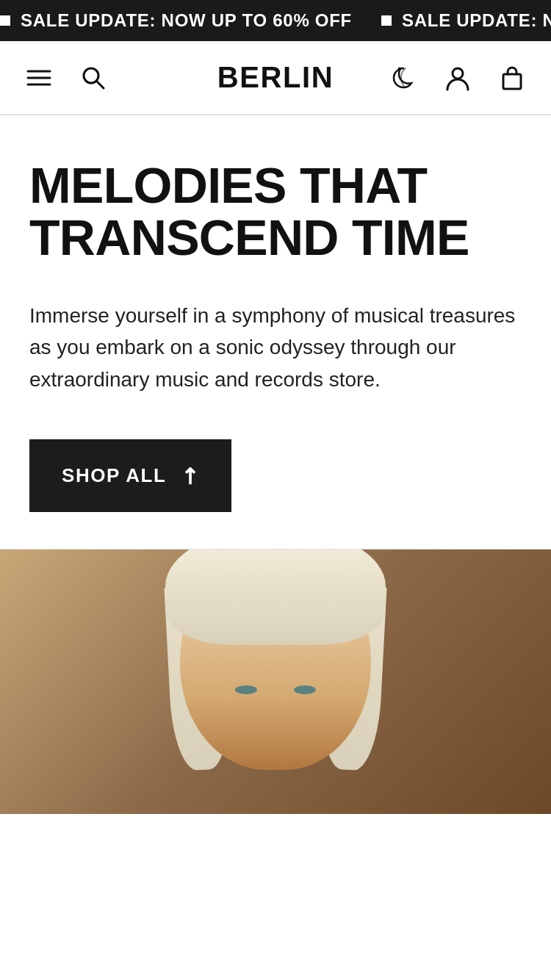 The height and width of the screenshot is (980, 551). Describe the element at coordinates (276, 77) in the screenshot. I see `brand-logo: BERLIN` at that location.